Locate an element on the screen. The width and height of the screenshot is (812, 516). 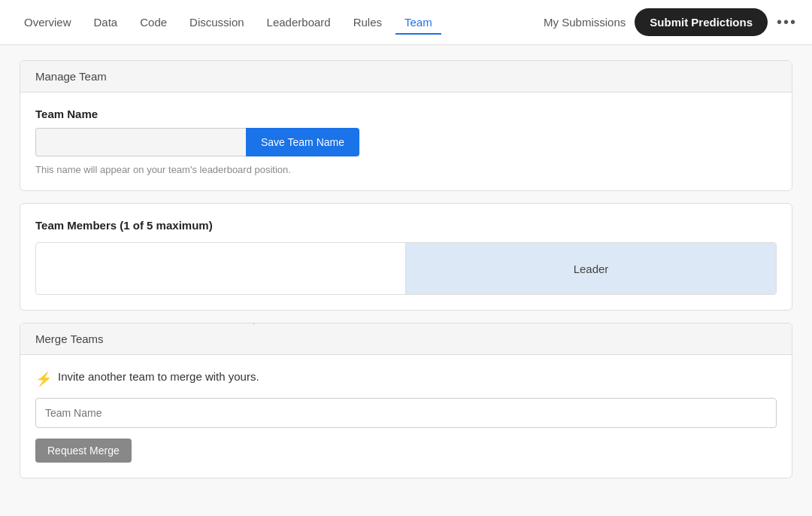
manage-team-header: Manage Team is located at coordinates (406, 77).